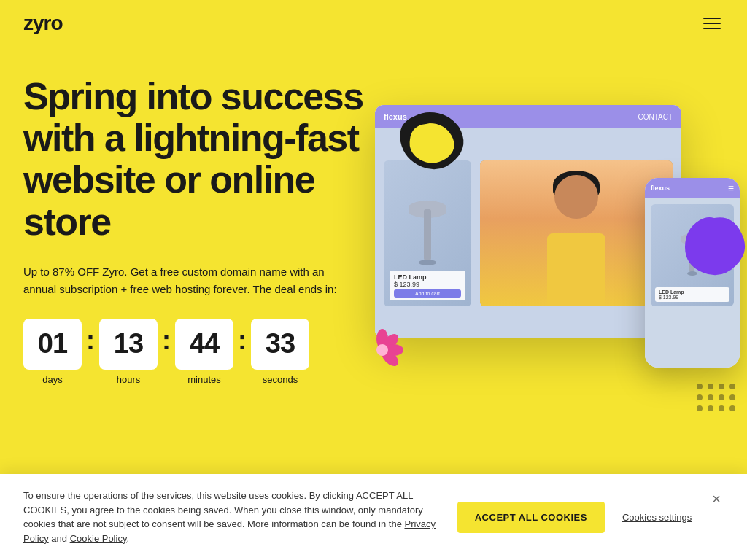  What do you see at coordinates (184, 281) in the screenshot?
I see `hero-subtitle: Up to 87% OFF Zyro. Get a free custom do…` at bounding box center [184, 281].